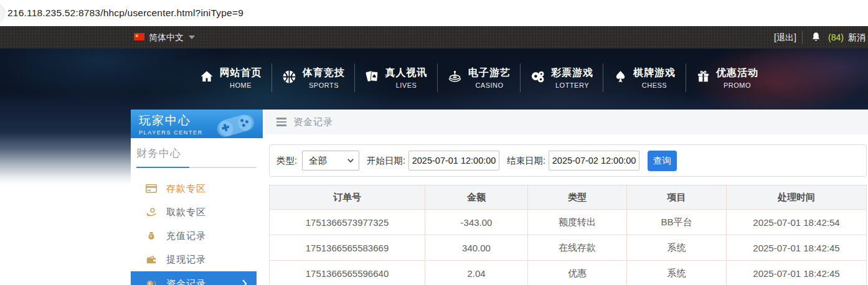  I want to click on list-icon, so click(281, 122).